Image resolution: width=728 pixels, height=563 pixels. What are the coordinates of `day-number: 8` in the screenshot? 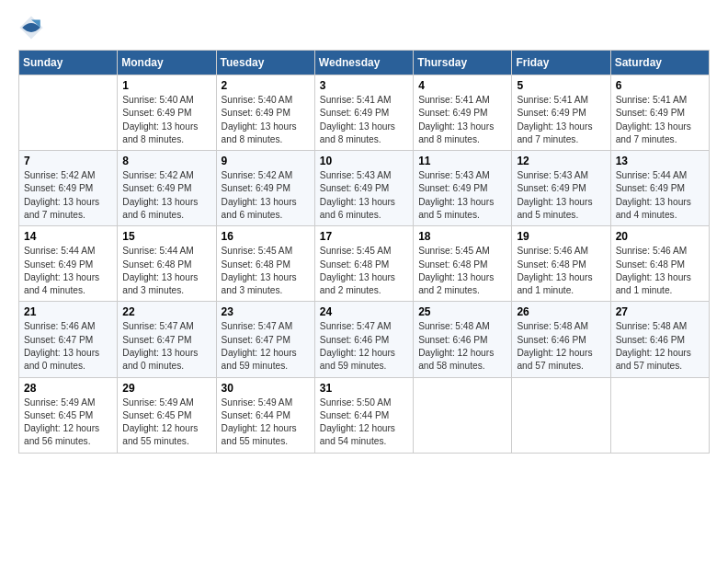 It's located at (166, 161).